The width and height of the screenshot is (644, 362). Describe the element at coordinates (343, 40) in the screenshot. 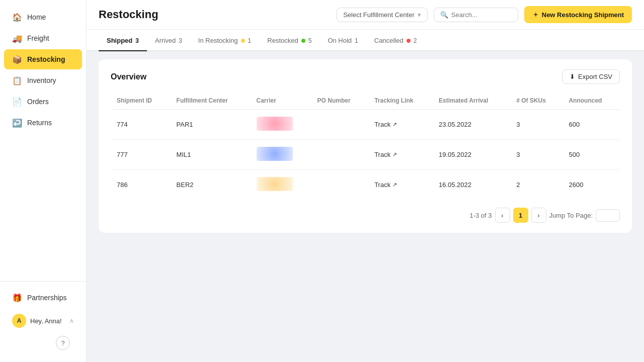

I see `tab-on-hold: On Hold 1` at that location.